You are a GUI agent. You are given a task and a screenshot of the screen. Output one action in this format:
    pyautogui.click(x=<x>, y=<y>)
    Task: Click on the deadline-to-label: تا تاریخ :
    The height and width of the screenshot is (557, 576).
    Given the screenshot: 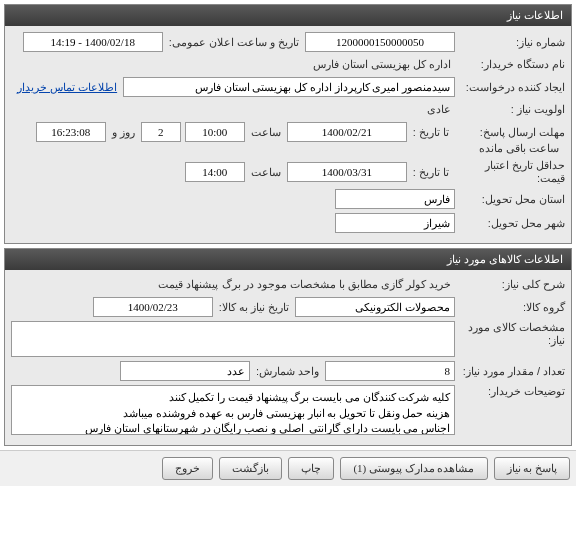 What is the action you would take?
    pyautogui.click(x=431, y=132)
    